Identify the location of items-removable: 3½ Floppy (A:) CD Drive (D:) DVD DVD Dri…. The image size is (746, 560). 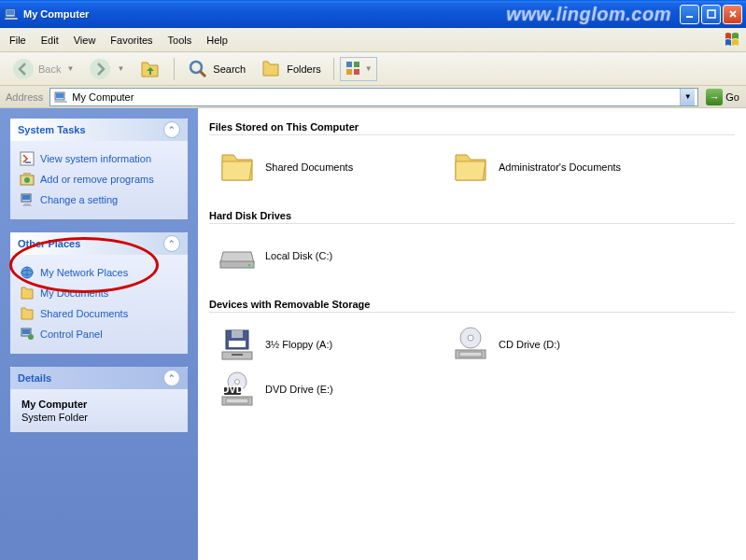
(472, 367).